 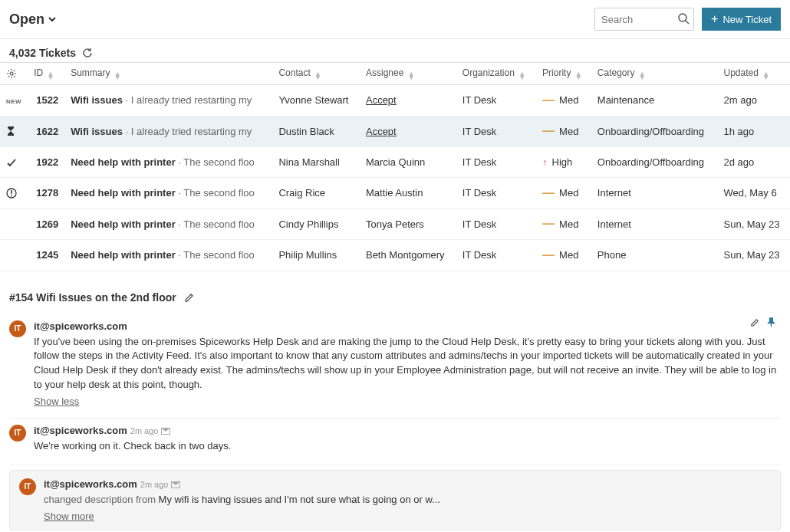 I want to click on show-toggle: Show less, so click(x=57, y=402).